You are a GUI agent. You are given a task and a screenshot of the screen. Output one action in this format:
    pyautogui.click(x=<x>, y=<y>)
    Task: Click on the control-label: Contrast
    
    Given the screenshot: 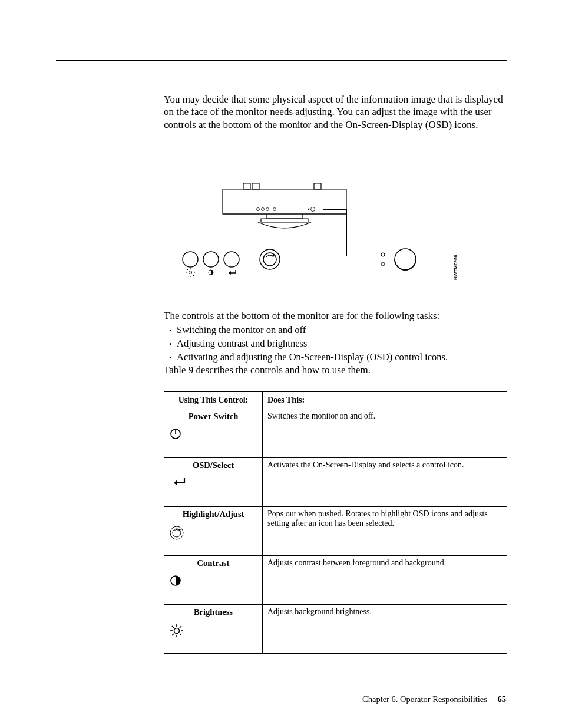 What is the action you would take?
    pyautogui.click(x=213, y=564)
    